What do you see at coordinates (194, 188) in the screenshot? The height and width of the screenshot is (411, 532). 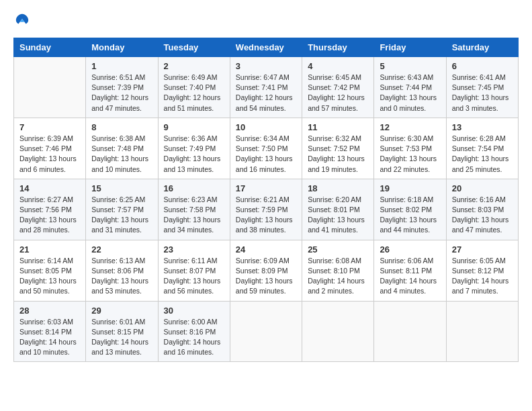 I see `day-number: 16` at bounding box center [194, 188].